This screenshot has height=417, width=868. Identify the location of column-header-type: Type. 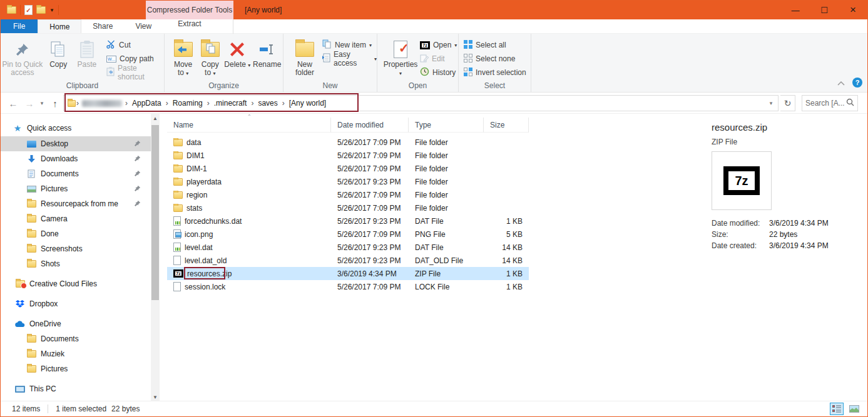
(446, 125).